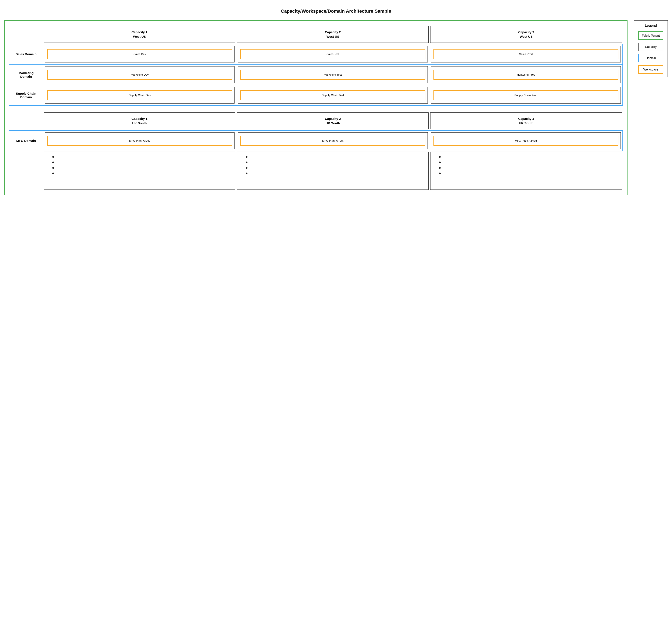  What do you see at coordinates (26, 171) in the screenshot?
I see `dots-empty-cell` at bounding box center [26, 171].